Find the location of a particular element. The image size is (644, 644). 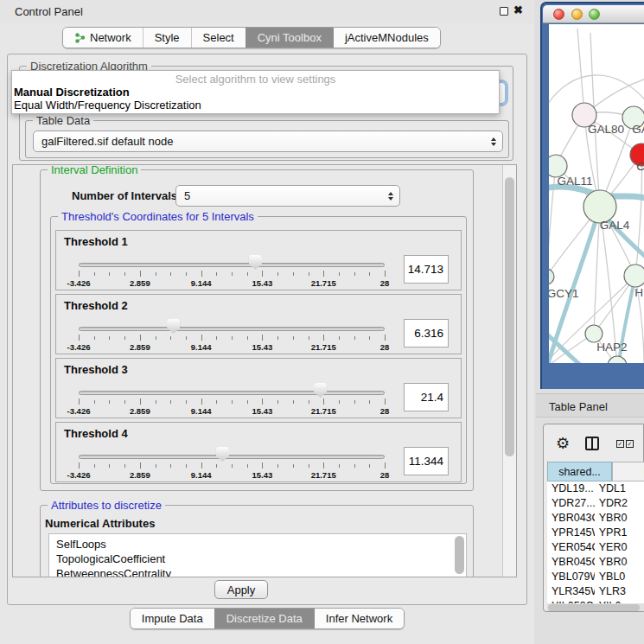

minimize-traffic-light-icon is located at coordinates (577, 14).